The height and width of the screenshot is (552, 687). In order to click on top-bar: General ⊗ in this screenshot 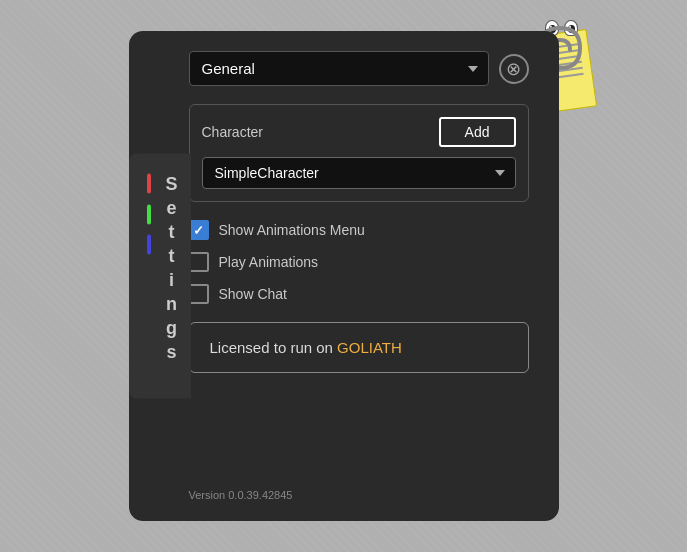, I will do `click(359, 68)`.